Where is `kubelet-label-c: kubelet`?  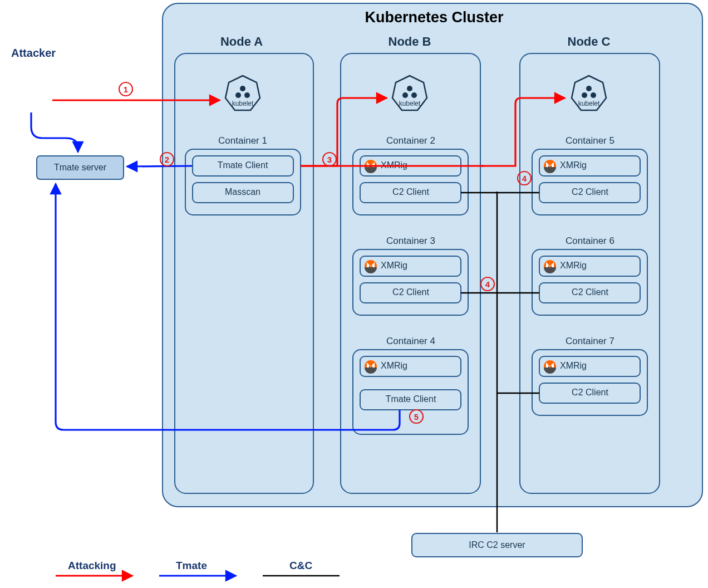
kubelet-label-c: kubelet is located at coordinates (589, 104).